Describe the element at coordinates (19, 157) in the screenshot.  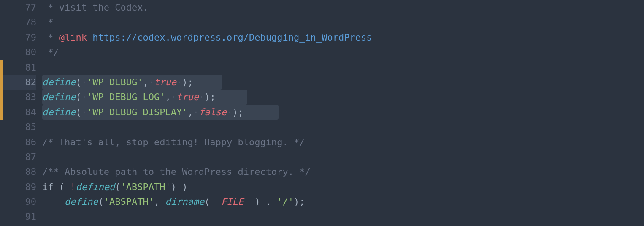
I see `line-number: 87` at that location.